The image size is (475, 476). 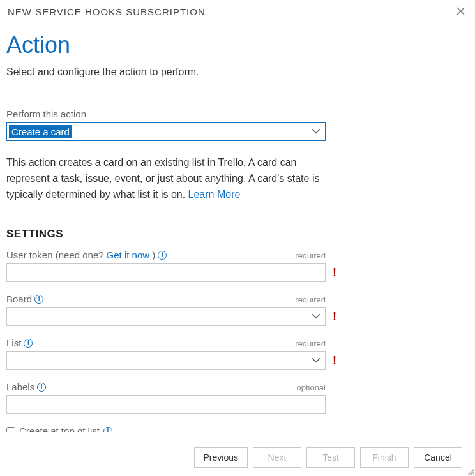 What do you see at coordinates (438, 457) in the screenshot?
I see `cancel-button: Cancel` at bounding box center [438, 457].